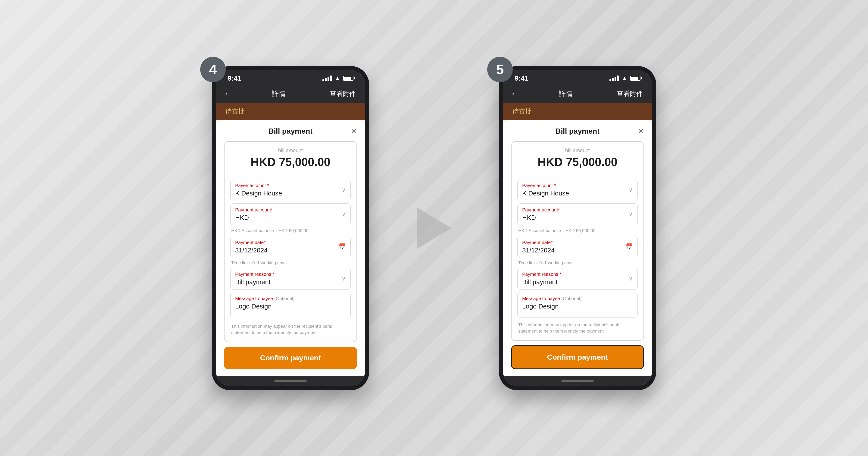 The image size is (868, 456). What do you see at coordinates (578, 131) in the screenshot?
I see `modal-title-5: Bill payment` at bounding box center [578, 131].